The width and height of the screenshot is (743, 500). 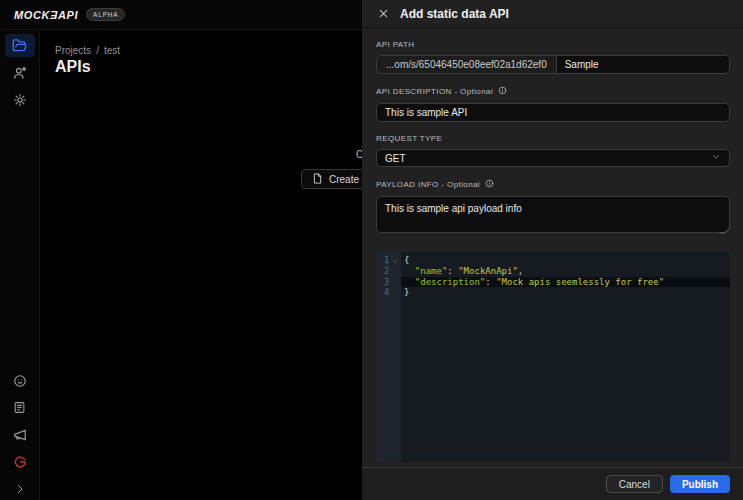 What do you see at coordinates (88, 50) in the screenshot?
I see `breadcrumb: Projects / test` at bounding box center [88, 50].